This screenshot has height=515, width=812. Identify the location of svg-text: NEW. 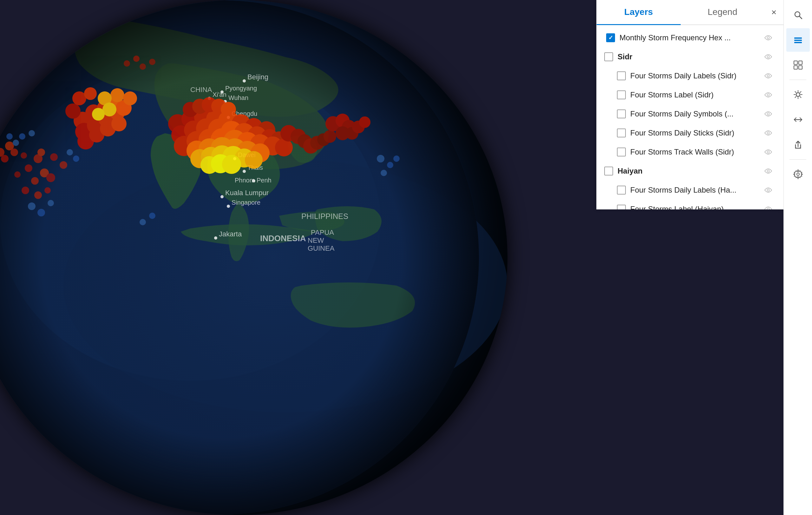
(316, 240).